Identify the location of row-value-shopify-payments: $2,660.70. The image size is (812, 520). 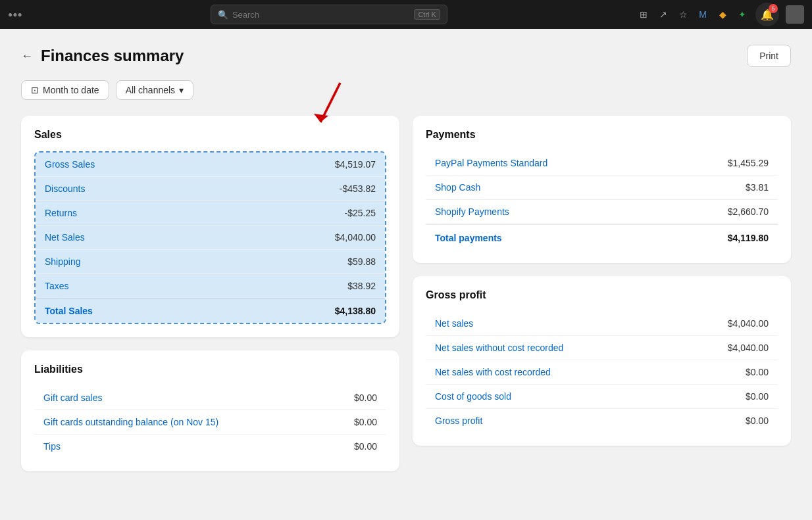
(748, 212).